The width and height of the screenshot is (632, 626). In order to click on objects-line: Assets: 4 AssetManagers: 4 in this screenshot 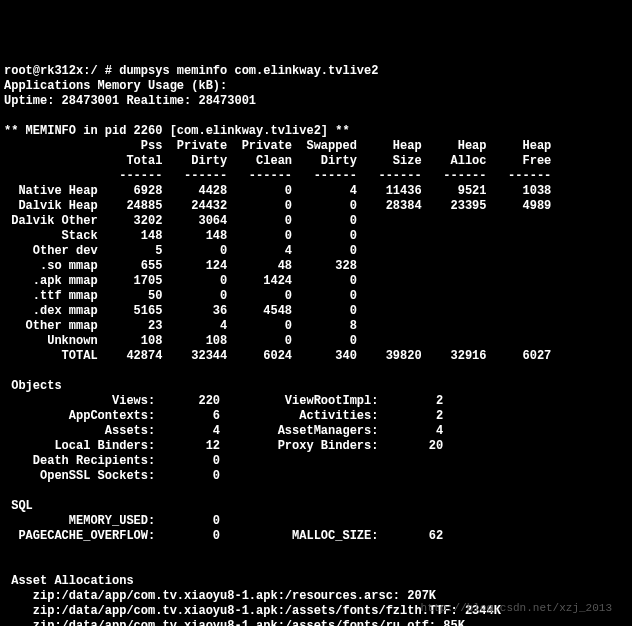, I will do `click(224, 431)`.